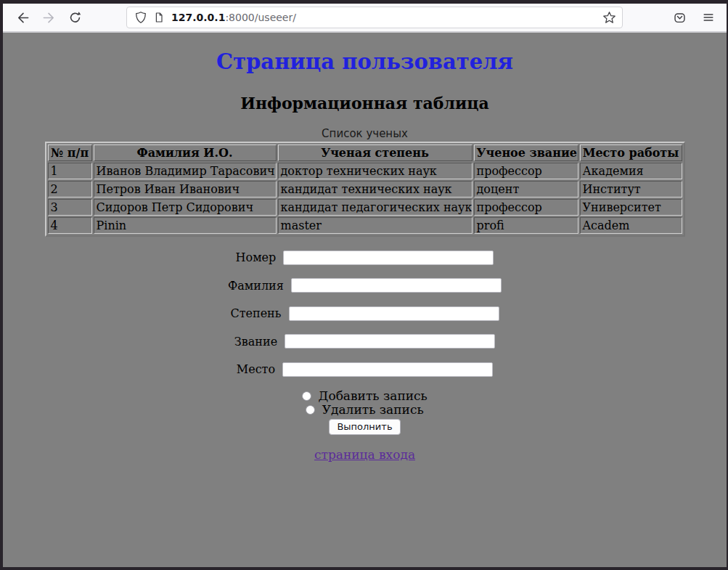 The width and height of the screenshot is (728, 570). I want to click on url-bar: 127.0.0.1:8000/useeer/, so click(375, 17).